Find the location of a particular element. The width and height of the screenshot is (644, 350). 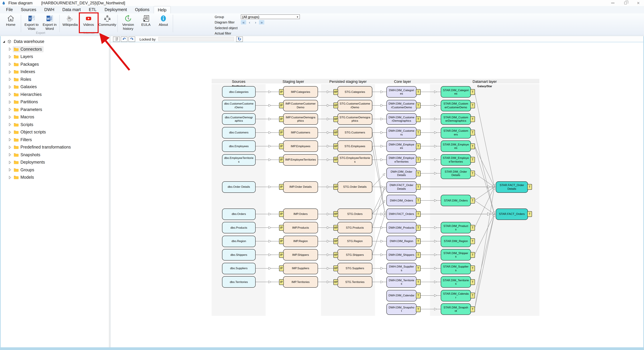

sidebar-item-snapshots: Snapshots is located at coordinates (55, 155).